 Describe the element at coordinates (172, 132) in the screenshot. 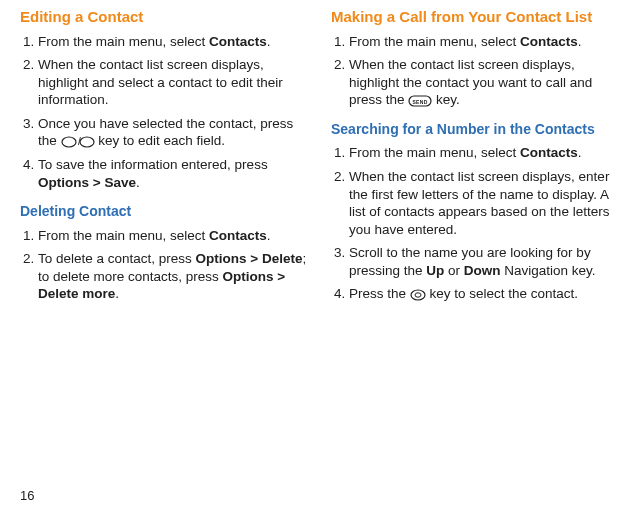

I see `step: Once you have selected the contact, pres…` at that location.